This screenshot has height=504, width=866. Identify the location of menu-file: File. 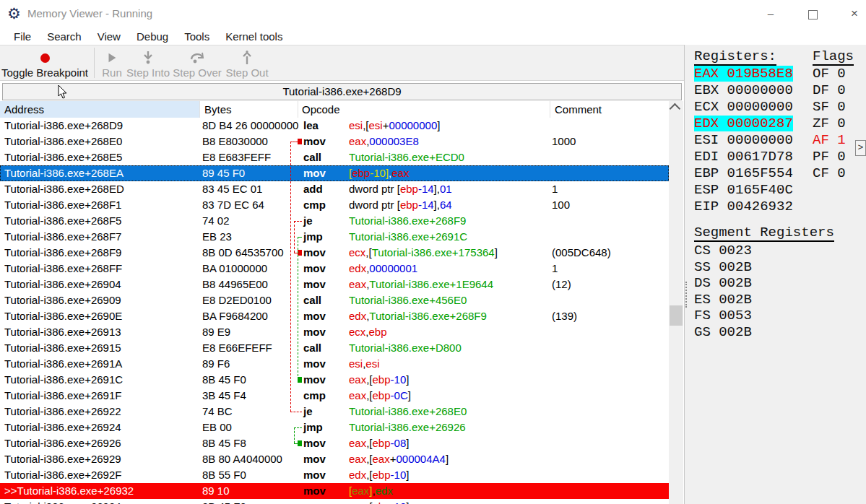
(22, 36).